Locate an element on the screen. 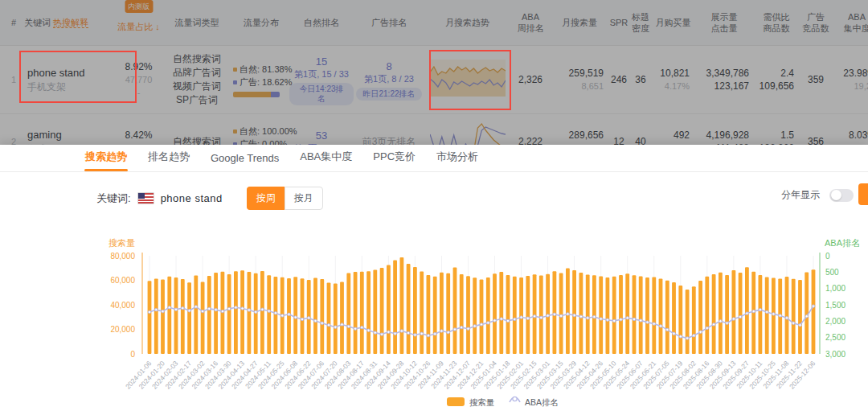 The height and width of the screenshot is (411, 868). col-header-volume: 月搜索量 is located at coordinates (579, 23).